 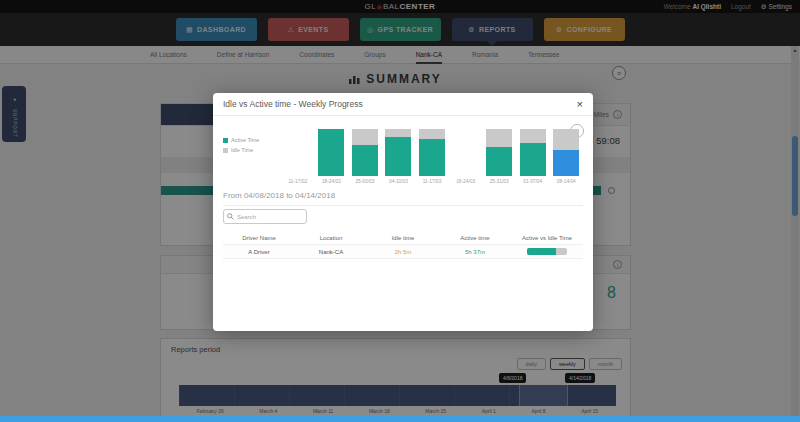 What do you see at coordinates (400, 419) in the screenshot?
I see `horizontal-scrollbar` at bounding box center [400, 419].